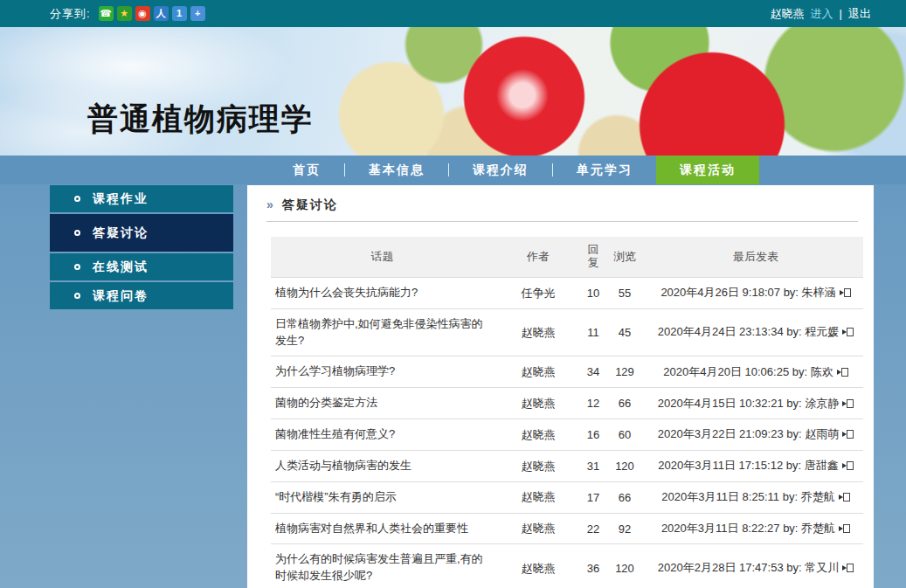 Image resolution: width=906 pixels, height=588 pixels. I want to click on course-title: 普通植物病理学, so click(201, 119).